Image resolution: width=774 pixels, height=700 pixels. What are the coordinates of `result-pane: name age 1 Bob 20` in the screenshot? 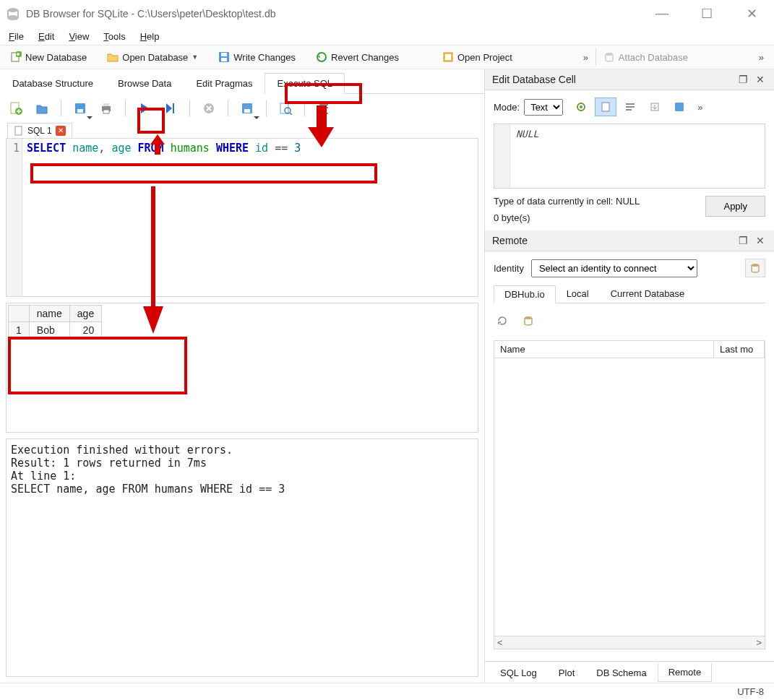 It's located at (242, 368).